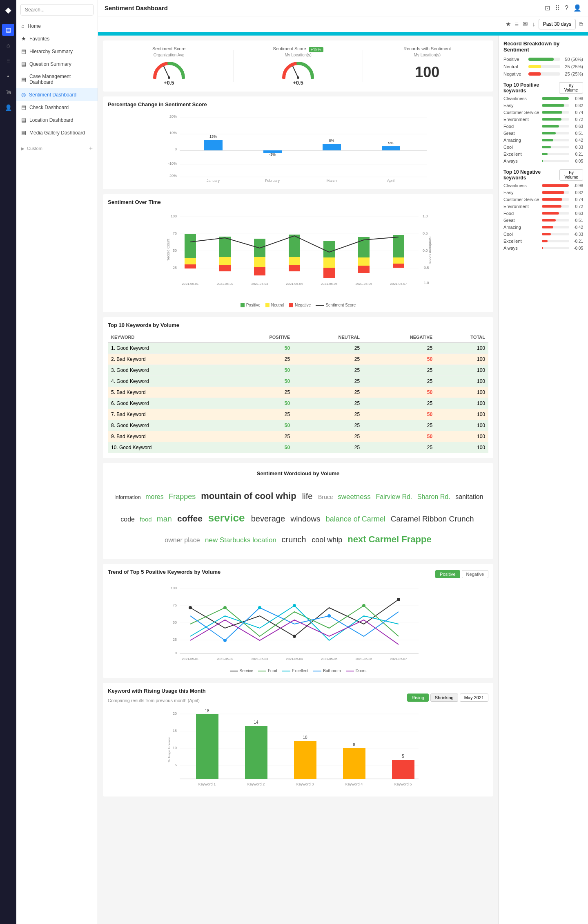  What do you see at coordinates (183, 540) in the screenshot?
I see `wc-word: owner place` at bounding box center [183, 540].